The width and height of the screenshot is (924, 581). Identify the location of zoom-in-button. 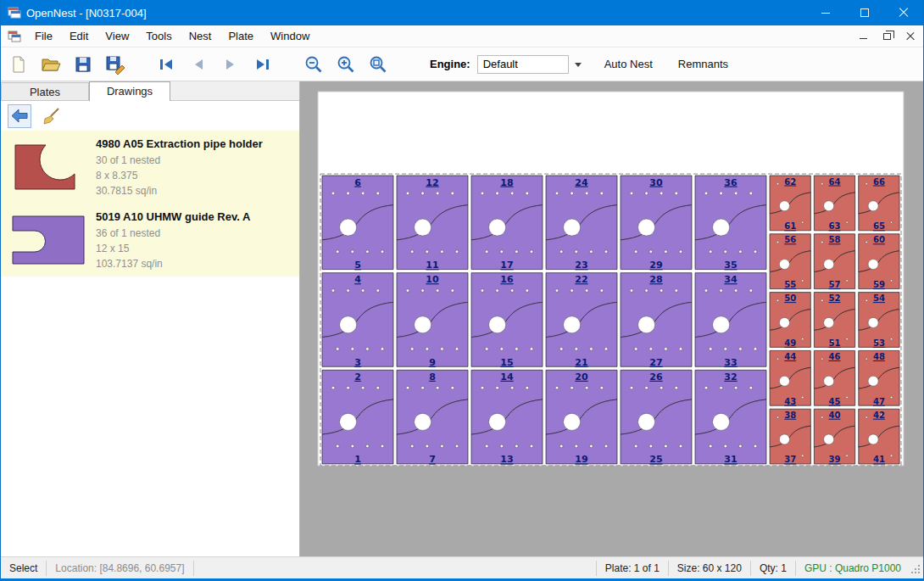
(346, 64).